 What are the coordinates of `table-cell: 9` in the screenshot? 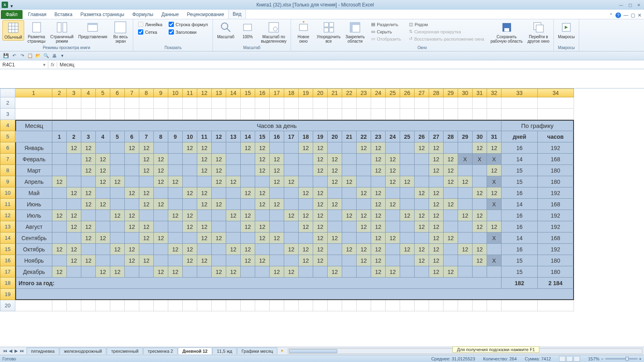 It's located at (175, 137).